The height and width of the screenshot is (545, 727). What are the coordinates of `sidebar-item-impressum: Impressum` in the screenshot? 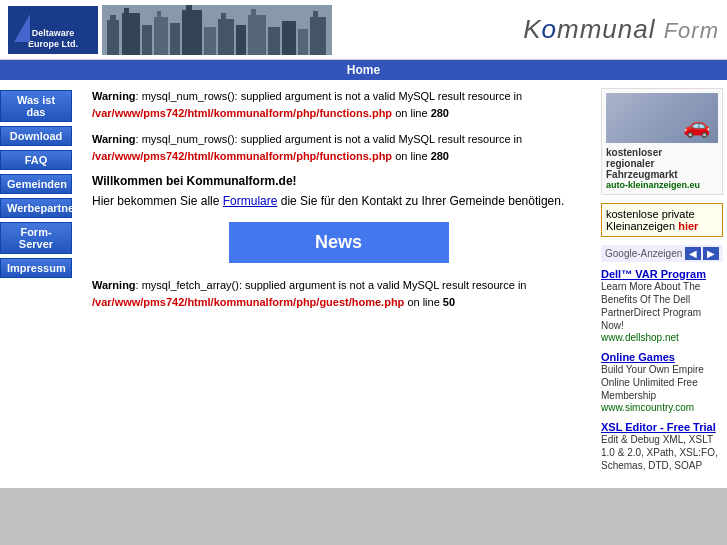 It's located at (36, 268).